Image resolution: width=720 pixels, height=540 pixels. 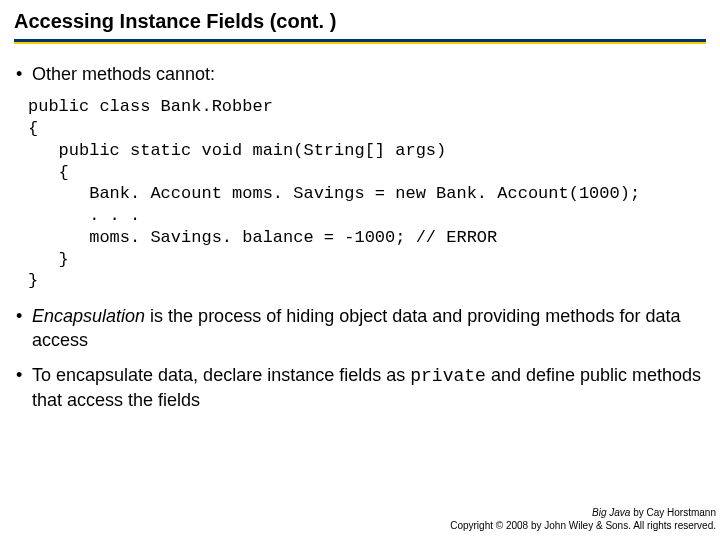 I want to click on footer: Big Java by Cay Horstmann Copyright © 20…, so click(x=583, y=520).